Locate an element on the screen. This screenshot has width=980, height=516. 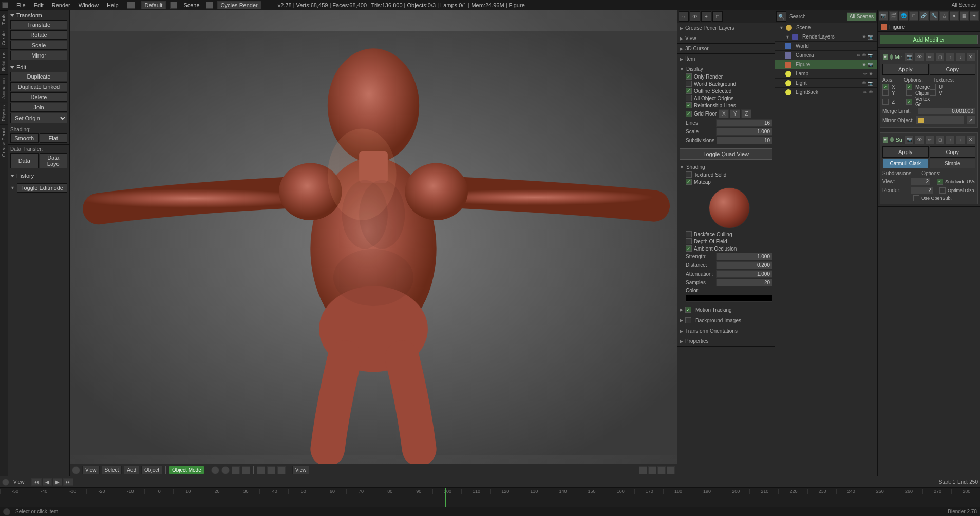
subsurf-copy-btn: Copy is located at coordinates (953, 152).